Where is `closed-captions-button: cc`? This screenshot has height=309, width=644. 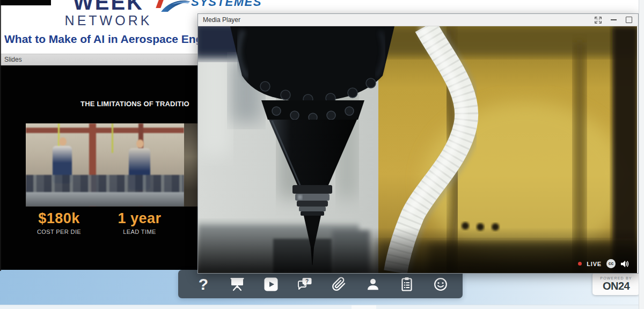
closed-captions-button: cc is located at coordinates (611, 264).